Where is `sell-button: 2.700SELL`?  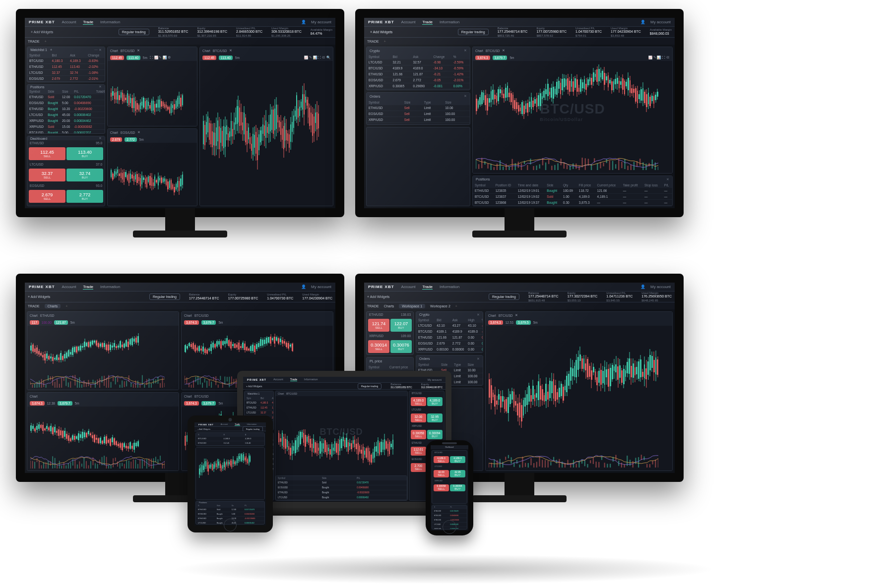 sell-button: 2.700SELL is located at coordinates (419, 468).